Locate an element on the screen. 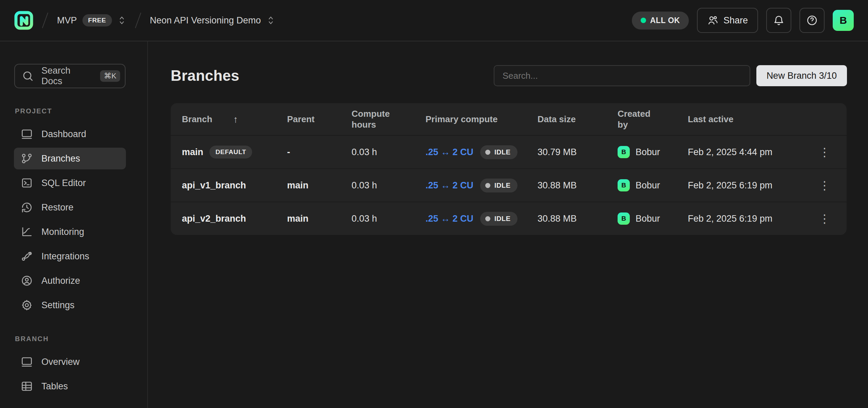  column-header-last-active: Last active is located at coordinates (744, 119).